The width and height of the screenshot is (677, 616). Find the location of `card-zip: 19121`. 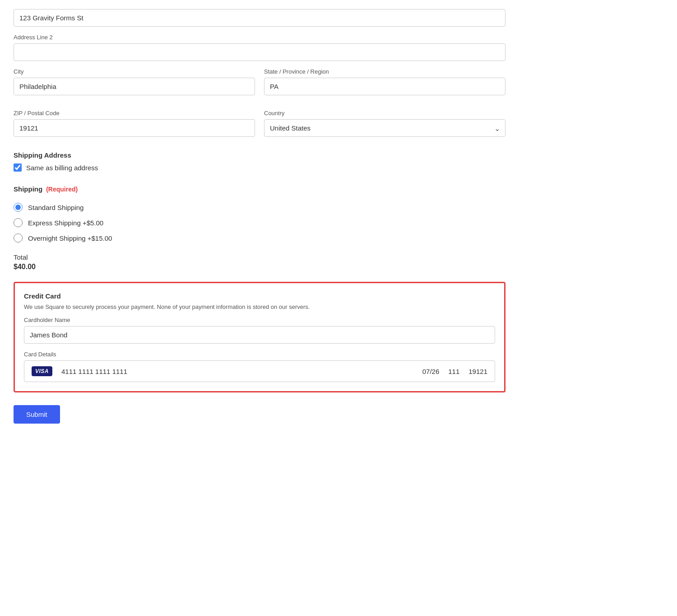

card-zip: 19121 is located at coordinates (478, 371).